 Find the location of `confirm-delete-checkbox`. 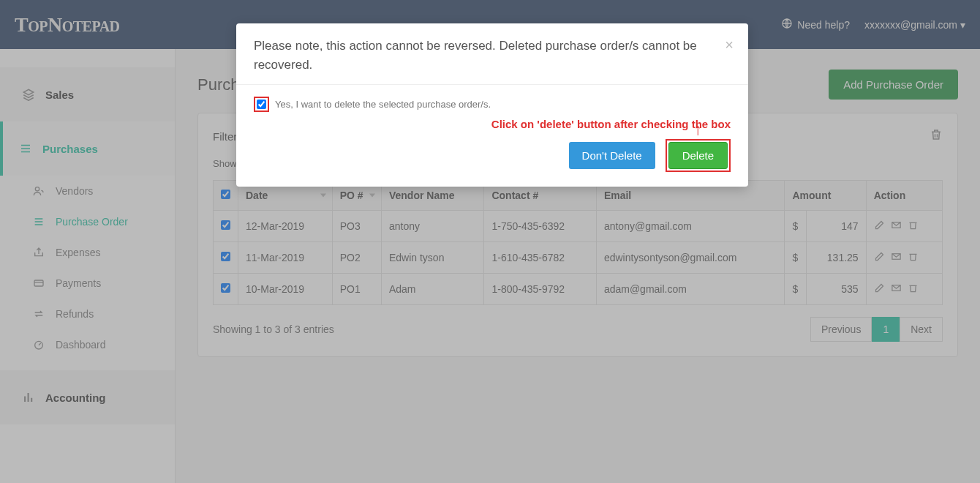

confirm-delete-checkbox is located at coordinates (262, 104).